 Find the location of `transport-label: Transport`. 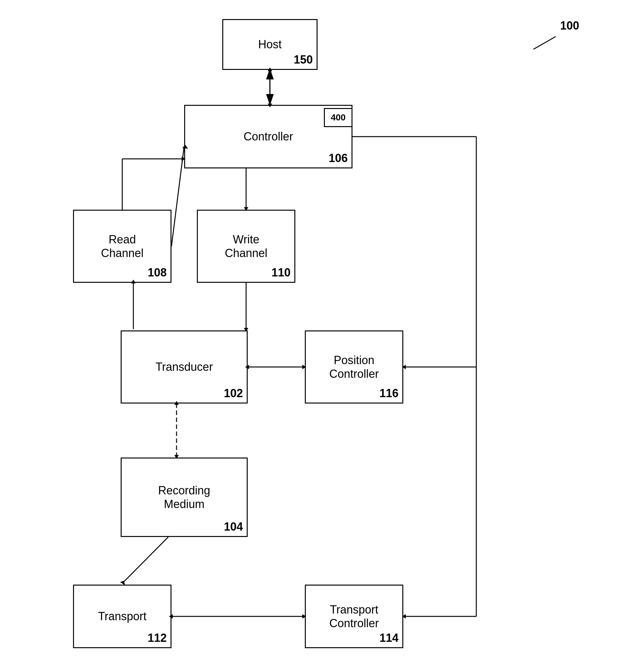

transport-label: Transport is located at coordinates (122, 616).